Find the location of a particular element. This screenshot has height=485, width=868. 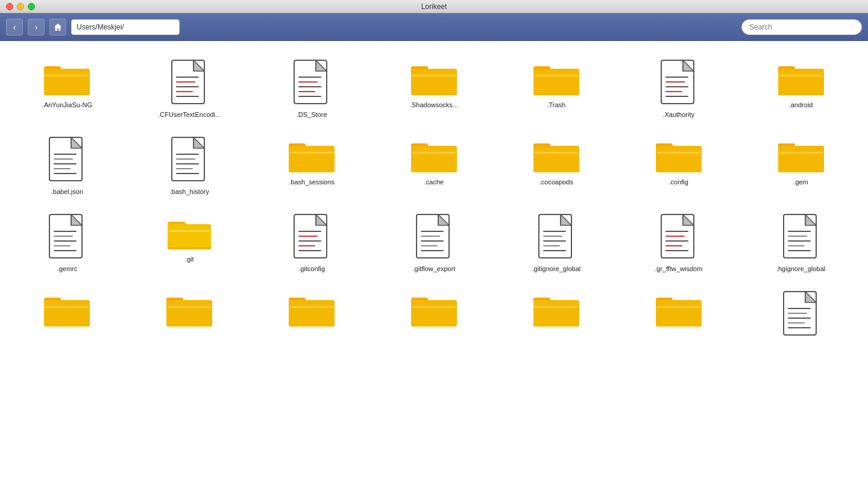

home-button is located at coordinates (58, 27).